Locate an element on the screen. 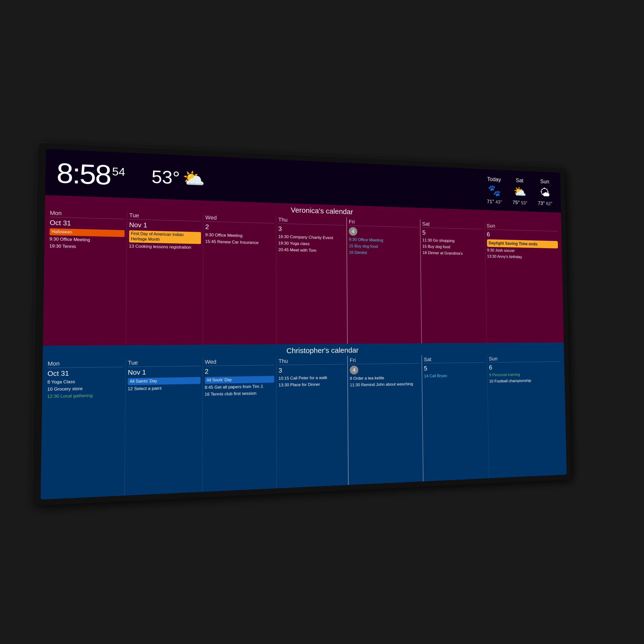  chris-fri-label: Fri is located at coordinates (385, 359).